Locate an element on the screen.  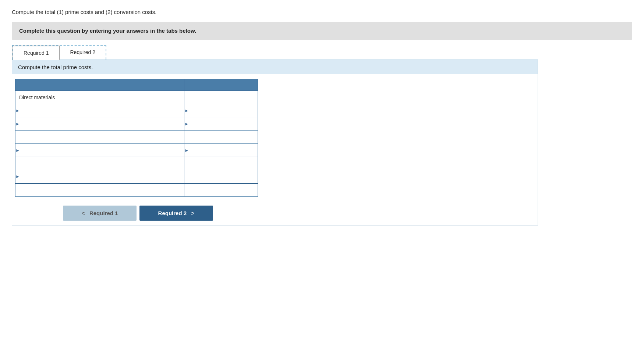
col-value-header is located at coordinates (221, 85).